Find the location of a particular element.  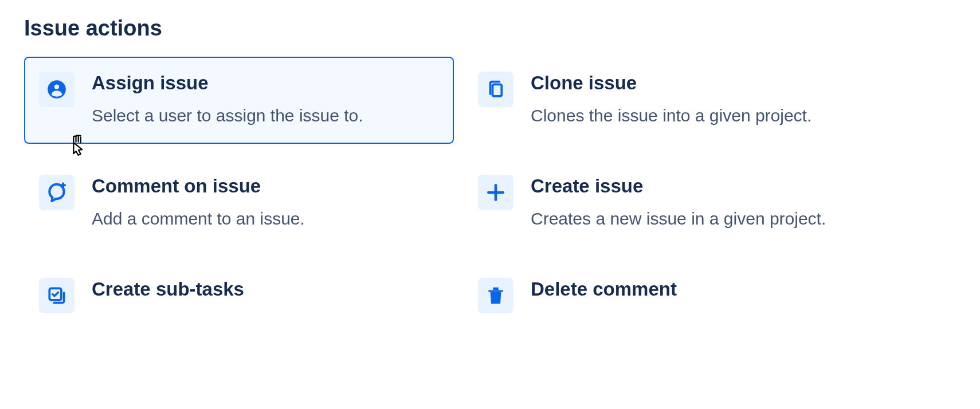

action-title: Assign issue is located at coordinates (265, 83).